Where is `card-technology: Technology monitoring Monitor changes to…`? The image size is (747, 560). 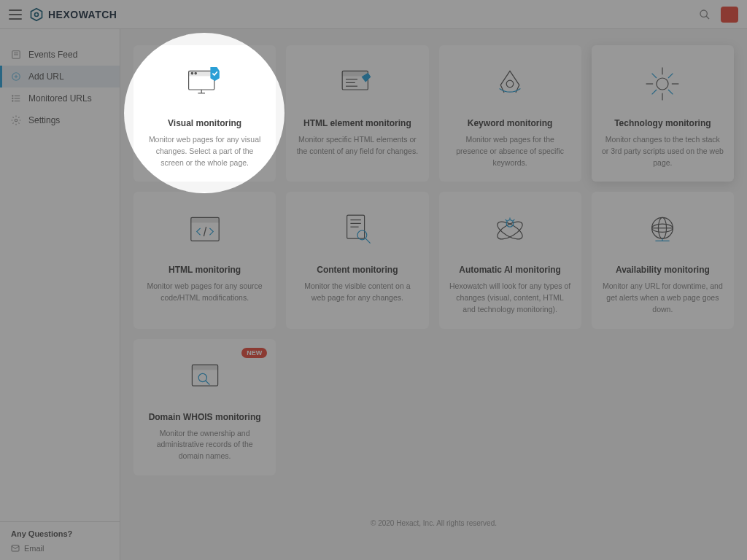
card-technology: Technology monitoring Monitor changes to… is located at coordinates (662, 114).